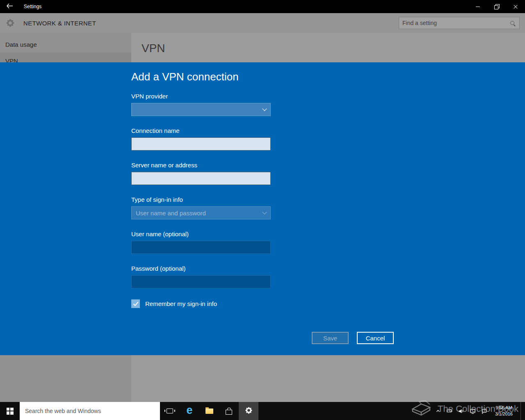 This screenshot has width=525, height=420. What do you see at coordinates (136, 304) in the screenshot?
I see `checkmark-icon` at bounding box center [136, 304].